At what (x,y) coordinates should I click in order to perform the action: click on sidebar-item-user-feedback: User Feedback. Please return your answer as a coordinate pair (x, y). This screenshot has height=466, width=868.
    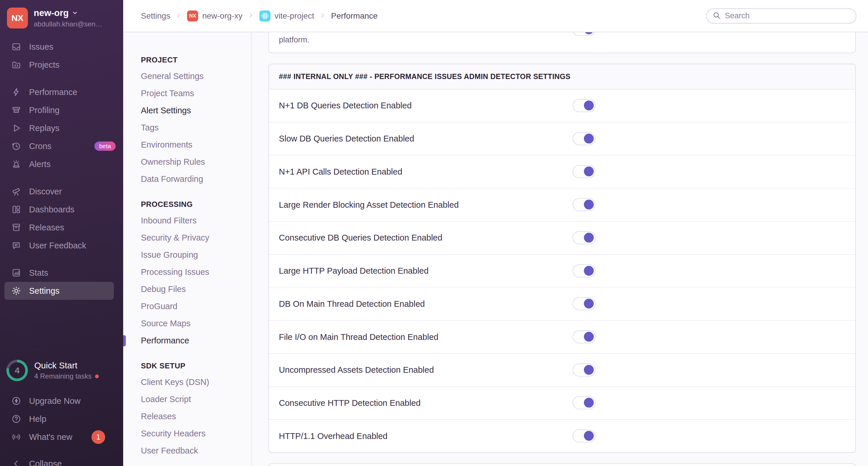
    Looking at the image, I should click on (62, 245).